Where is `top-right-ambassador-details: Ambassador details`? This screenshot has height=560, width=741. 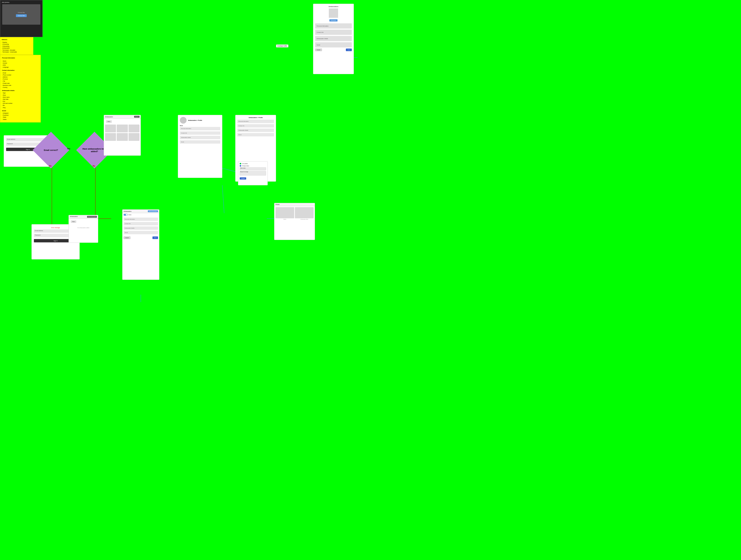
top-right-ambassador-details: Ambassador details is located at coordinates (334, 39).